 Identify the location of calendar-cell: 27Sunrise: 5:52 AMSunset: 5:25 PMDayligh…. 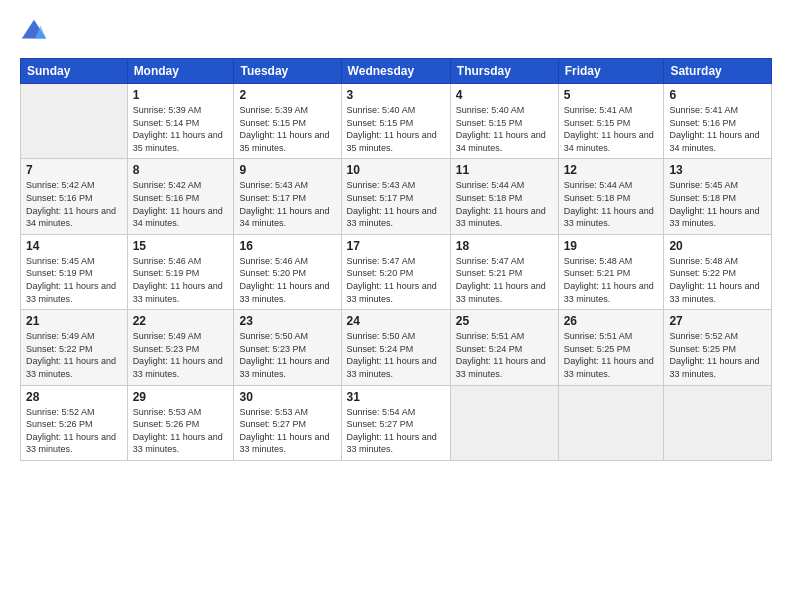
(718, 348).